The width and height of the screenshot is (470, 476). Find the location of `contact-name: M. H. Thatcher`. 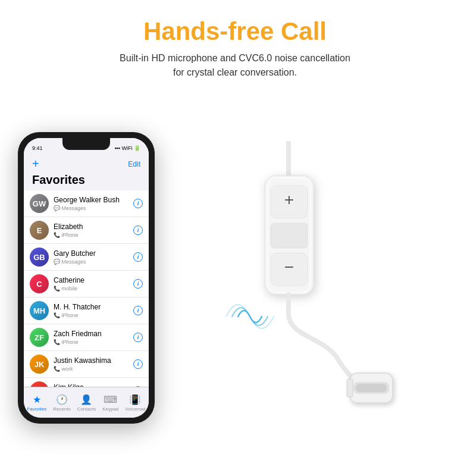

contact-name: M. H. Thatcher is located at coordinates (93, 308).